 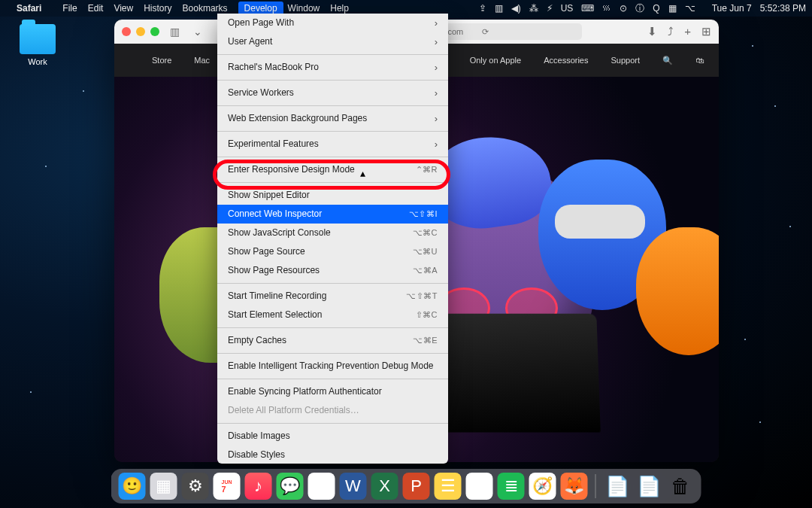 What do you see at coordinates (174, 32) in the screenshot?
I see `sidebar-toggle-button: ▥` at bounding box center [174, 32].